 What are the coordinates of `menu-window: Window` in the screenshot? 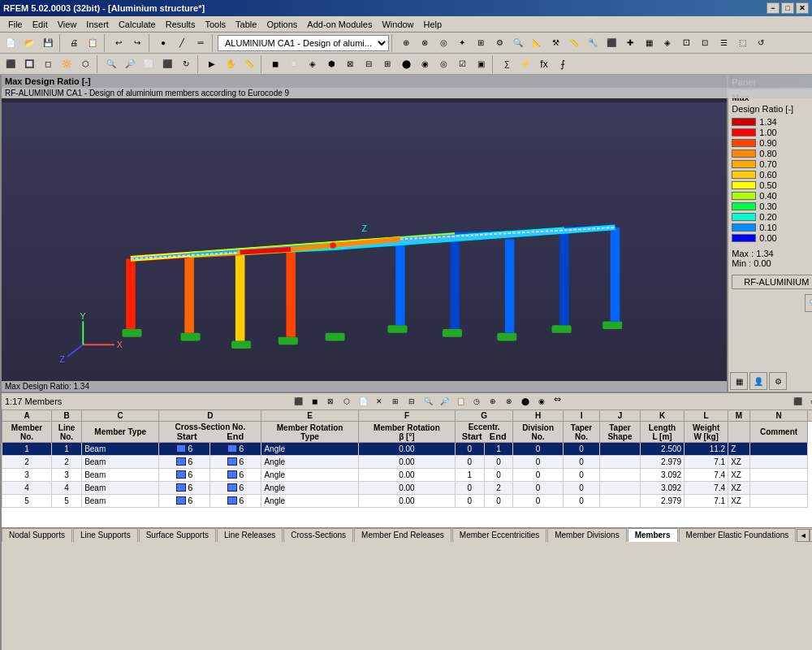 It's located at (398, 24).